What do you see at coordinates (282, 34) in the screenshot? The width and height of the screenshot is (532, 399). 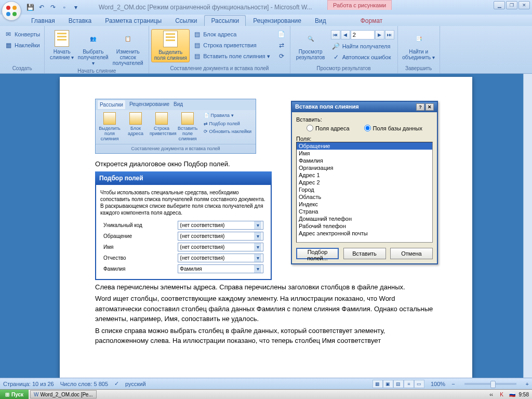 I see `rules-icon: 📄` at bounding box center [282, 34].